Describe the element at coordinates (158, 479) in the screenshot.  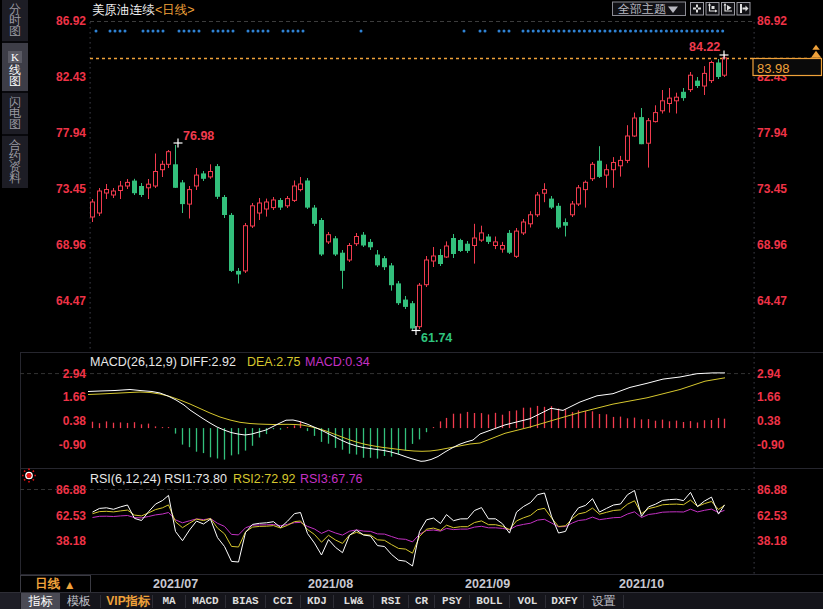
I see `svg-text: RSI(6,12,24) RSI1:73.80` at that location.